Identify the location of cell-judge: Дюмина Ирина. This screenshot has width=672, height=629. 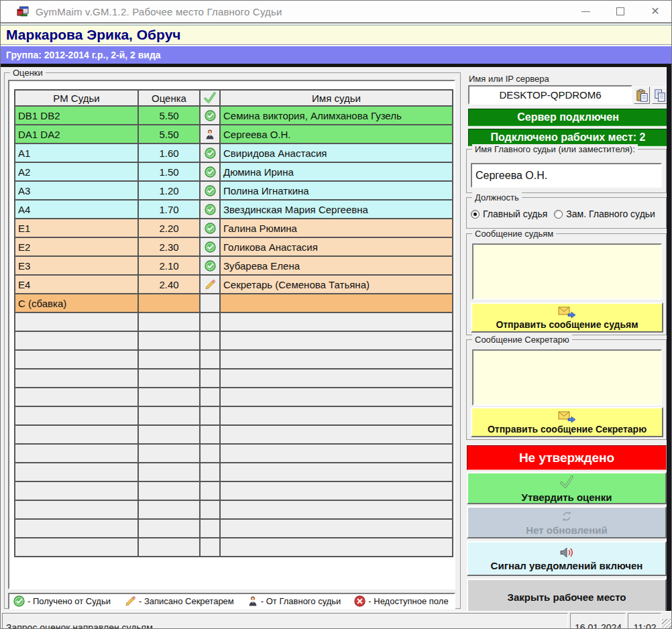
(337, 172).